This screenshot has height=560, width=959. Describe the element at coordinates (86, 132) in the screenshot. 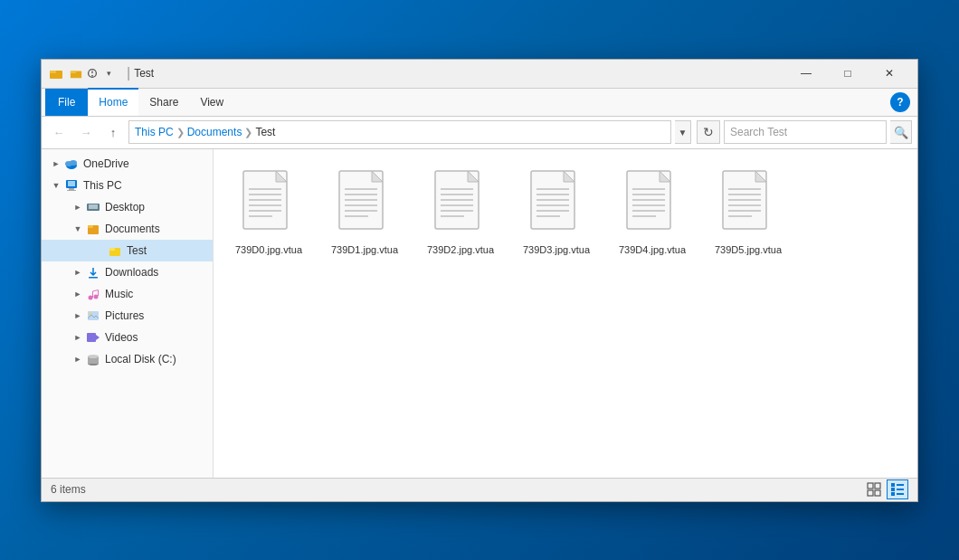

I see `forward-button: →` at that location.